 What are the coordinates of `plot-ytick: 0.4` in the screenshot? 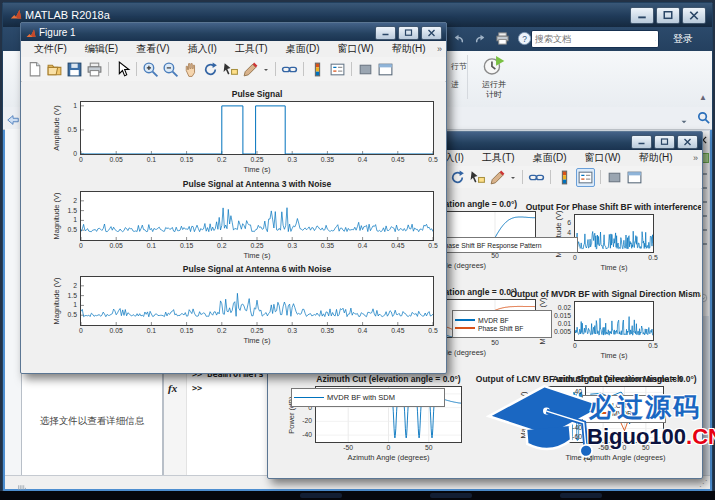 It's located at (540, 422).